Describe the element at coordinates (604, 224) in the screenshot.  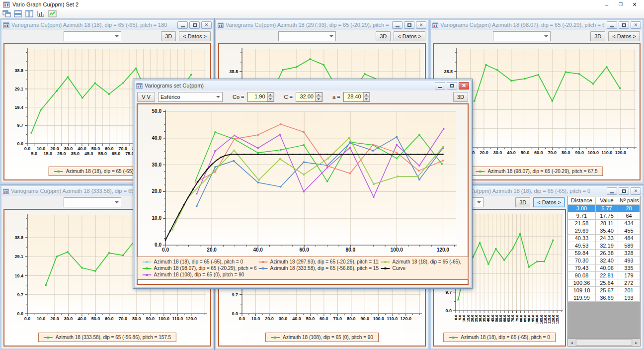
I see `table-row: 21.5828.11434` at that location.